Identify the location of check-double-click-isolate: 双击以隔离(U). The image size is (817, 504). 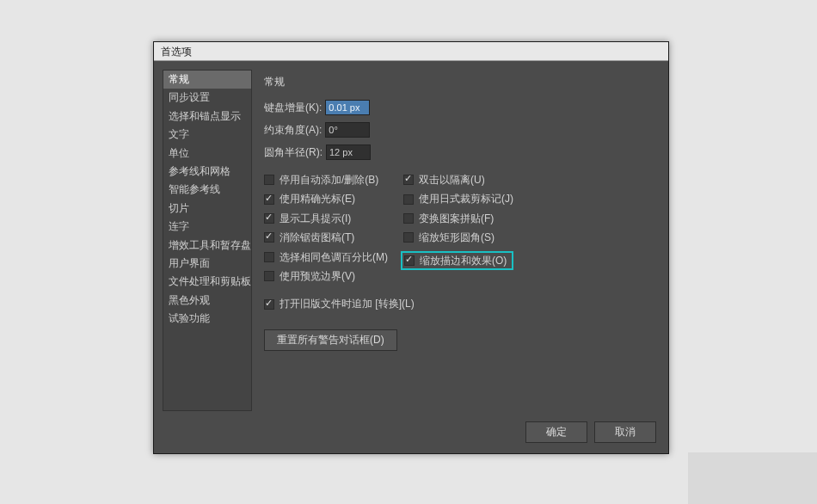
(458, 180).